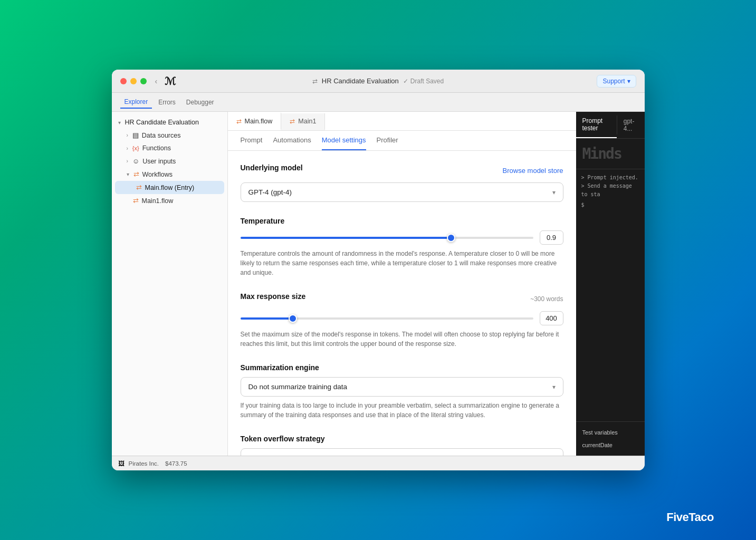 This screenshot has width=756, height=540. Describe the element at coordinates (402, 247) in the screenshot. I see `temperature-section: Temperature 0.9 Temperature controls the…` at that location.